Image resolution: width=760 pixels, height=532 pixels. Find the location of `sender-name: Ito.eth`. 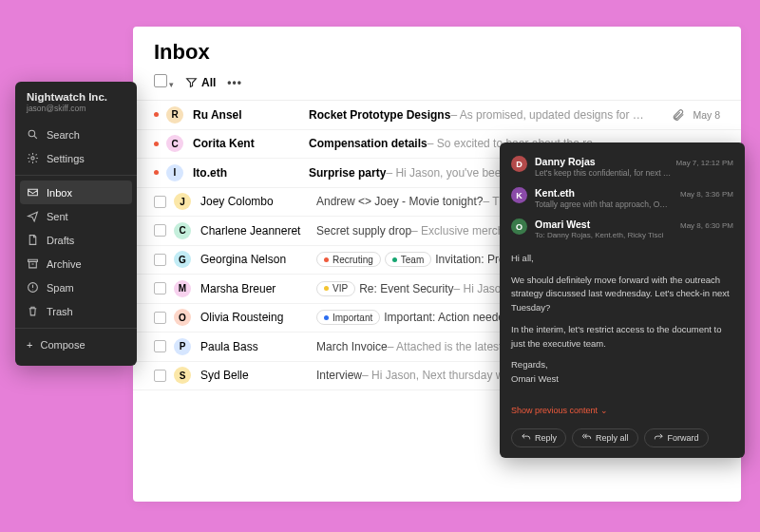

sender-name: Ito.eth is located at coordinates (251, 173).